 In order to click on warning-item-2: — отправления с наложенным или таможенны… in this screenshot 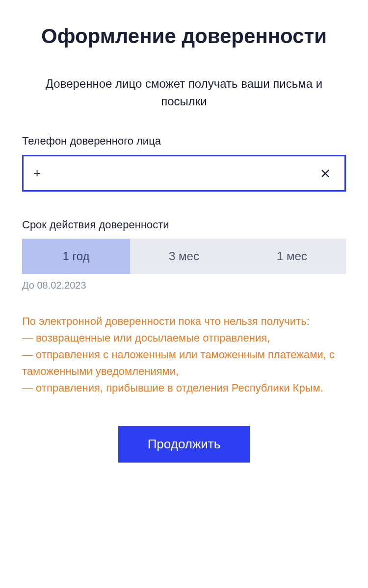, I will do `click(184, 363)`.